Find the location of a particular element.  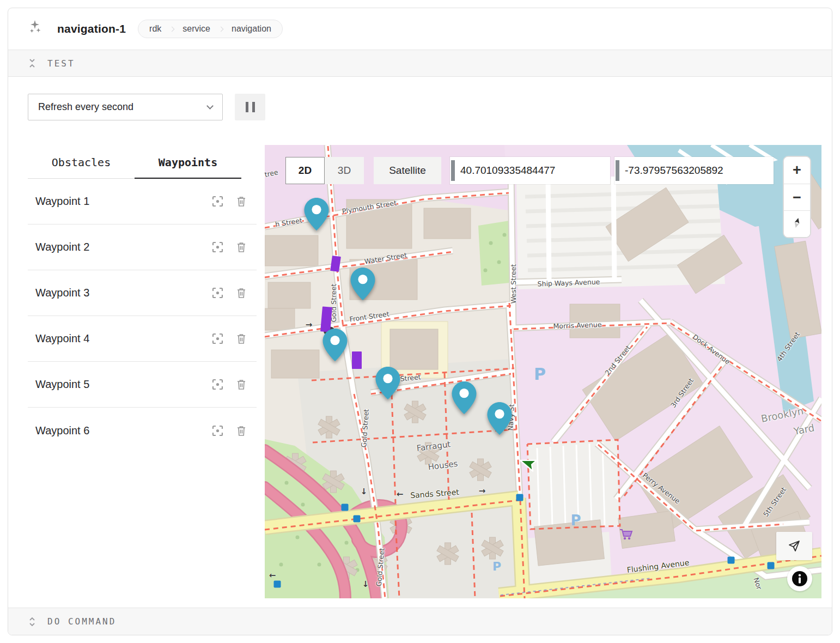

latitude-accent-bar is located at coordinates (453, 171).